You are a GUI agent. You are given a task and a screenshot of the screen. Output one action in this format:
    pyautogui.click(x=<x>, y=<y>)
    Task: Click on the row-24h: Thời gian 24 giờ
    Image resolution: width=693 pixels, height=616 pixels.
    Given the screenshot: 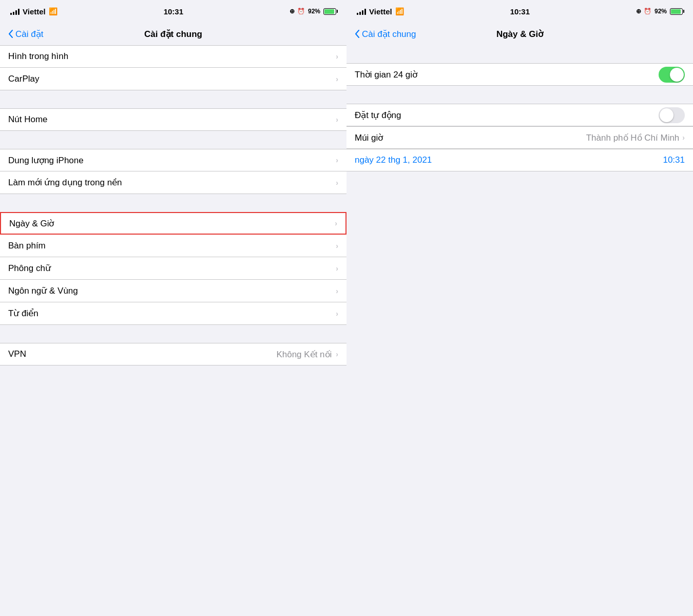 What is the action you would take?
    pyautogui.click(x=519, y=74)
    